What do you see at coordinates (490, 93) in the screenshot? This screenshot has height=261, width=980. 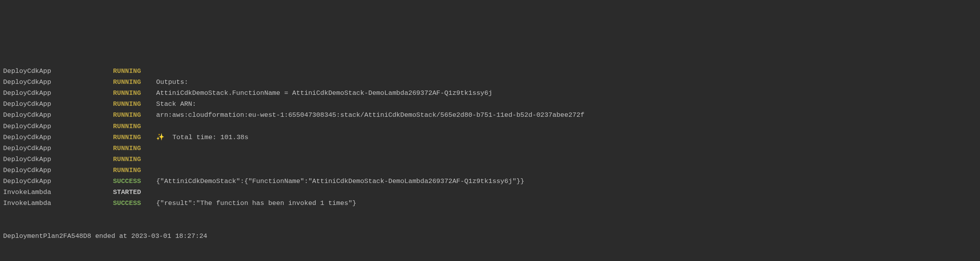 I see `log-line: DeployCdkAppRUNNINGAttiniCdkDemoStack.Fu…` at bounding box center [490, 93].